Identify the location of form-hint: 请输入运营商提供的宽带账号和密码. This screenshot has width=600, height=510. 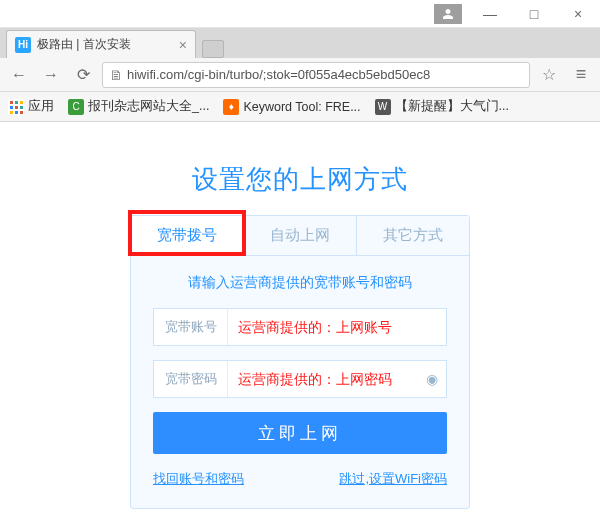
(300, 283).